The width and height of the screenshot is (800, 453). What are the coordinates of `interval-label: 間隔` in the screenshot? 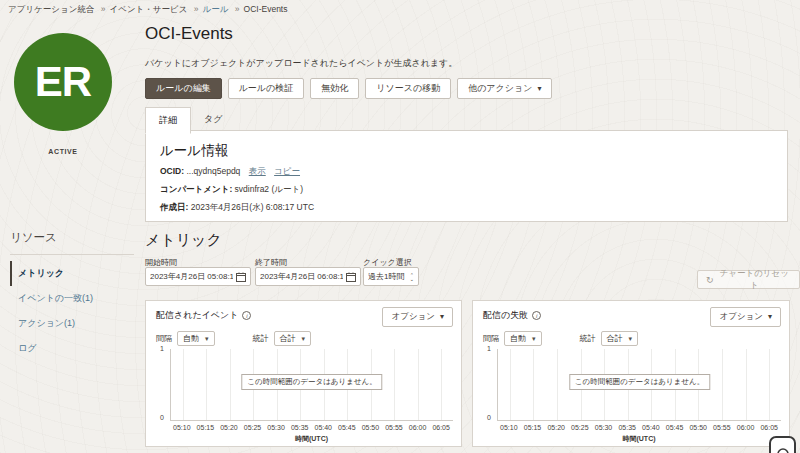 It's located at (164, 338).